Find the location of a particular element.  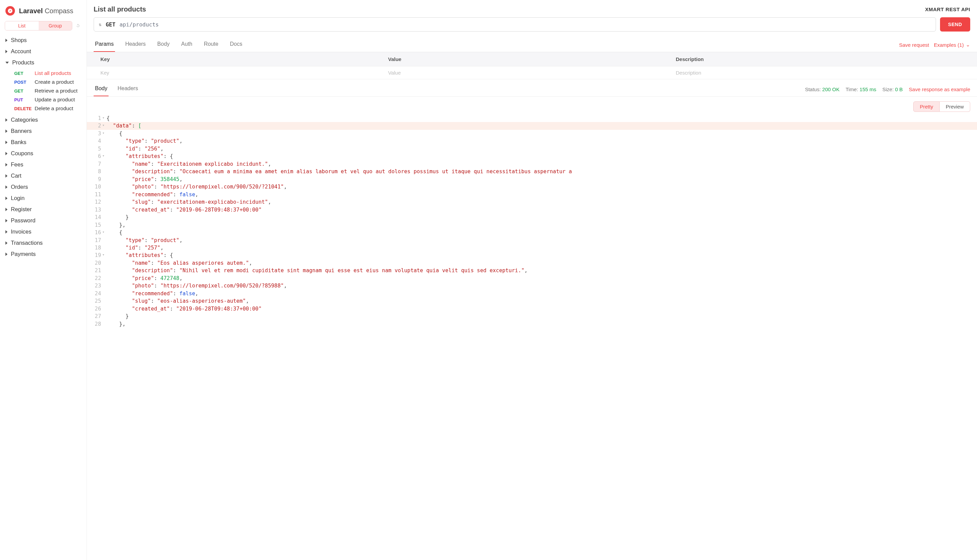

code-line: 25 "slug": "eos-alias-asperiores-autem", is located at coordinates (532, 301).